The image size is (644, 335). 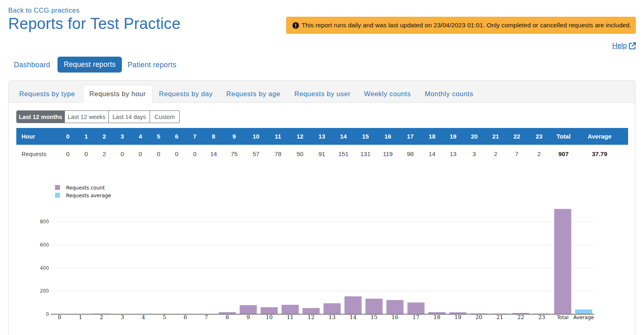 I want to click on svg-text: 17, so click(x=416, y=317).